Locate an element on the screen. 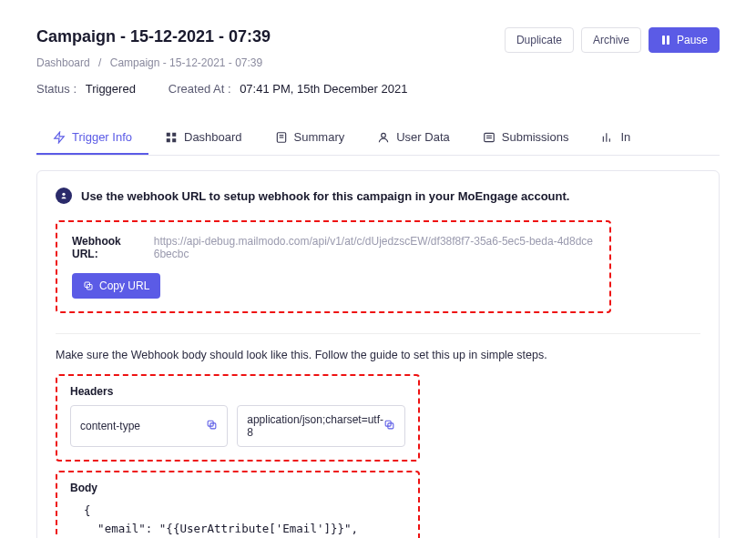  body-label: Body is located at coordinates (238, 488).